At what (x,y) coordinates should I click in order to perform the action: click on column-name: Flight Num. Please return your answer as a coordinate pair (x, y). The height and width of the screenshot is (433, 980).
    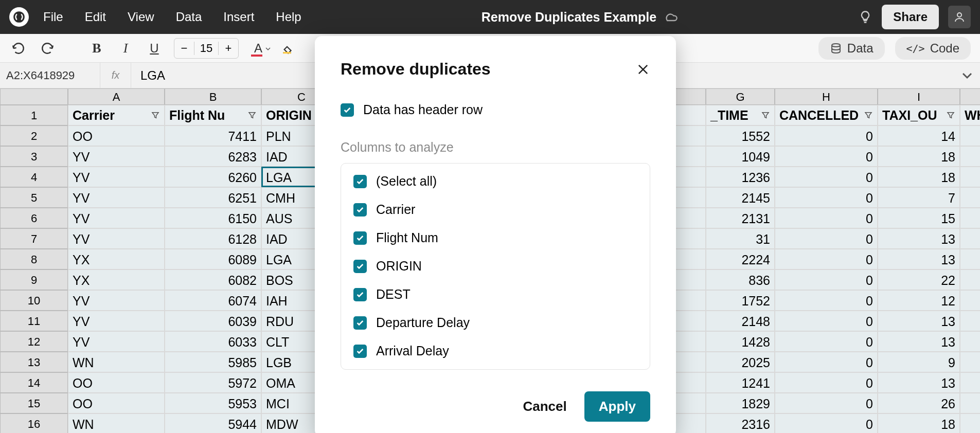
    Looking at the image, I should click on (407, 238).